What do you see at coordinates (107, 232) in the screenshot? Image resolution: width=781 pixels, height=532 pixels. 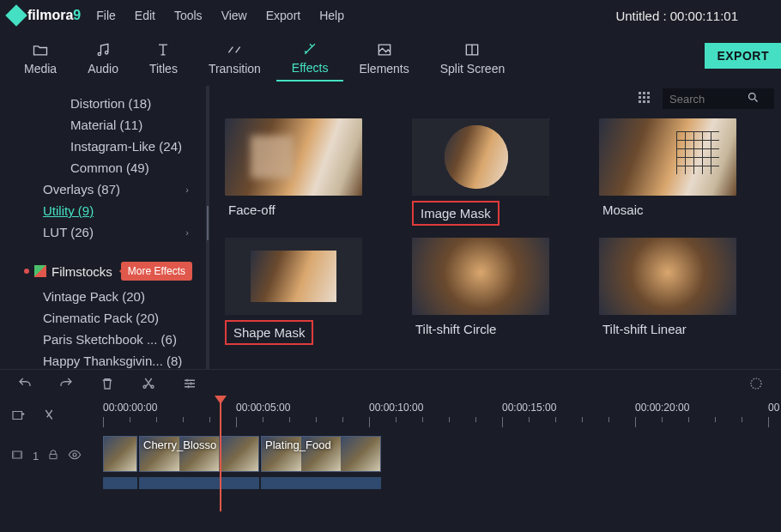 I see `sidebar-item-lut: LUT (26)›` at bounding box center [107, 232].